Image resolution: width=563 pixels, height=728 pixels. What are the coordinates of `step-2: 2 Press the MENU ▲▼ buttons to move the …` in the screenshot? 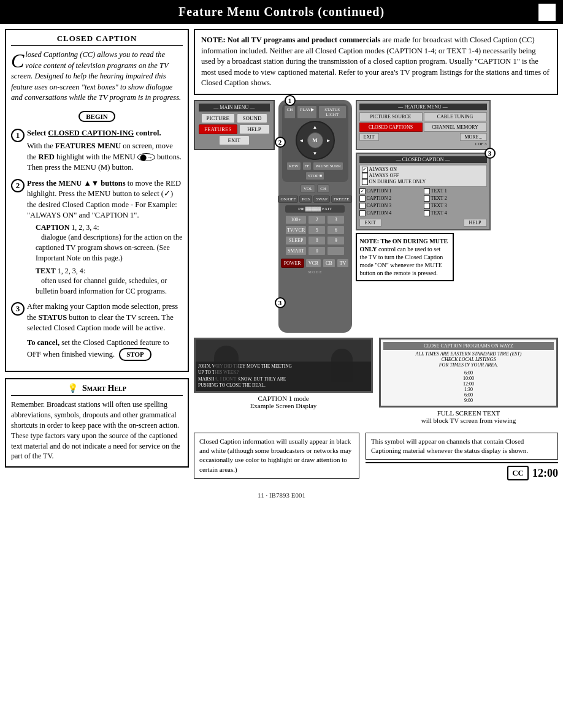 It's located at (97, 238).